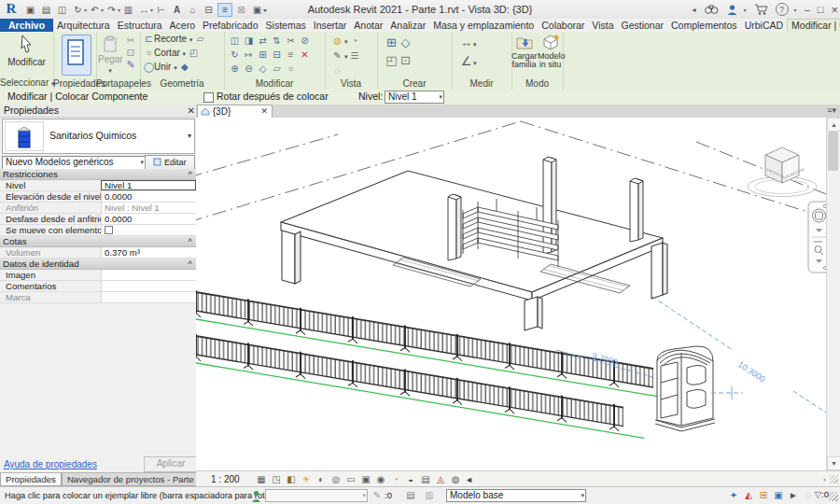  I want to click on align-icon: ◫, so click(235, 41).